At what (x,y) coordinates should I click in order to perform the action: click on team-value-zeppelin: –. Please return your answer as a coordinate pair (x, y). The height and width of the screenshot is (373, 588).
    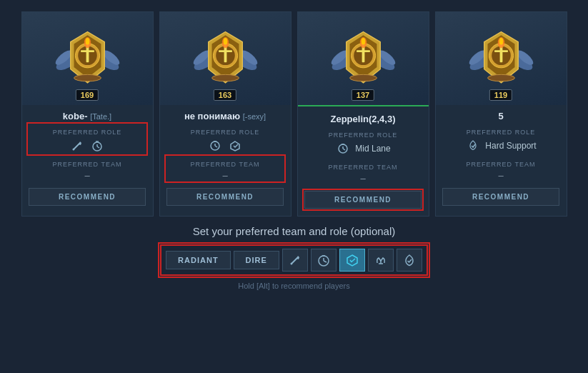
    Looking at the image, I should click on (363, 179).